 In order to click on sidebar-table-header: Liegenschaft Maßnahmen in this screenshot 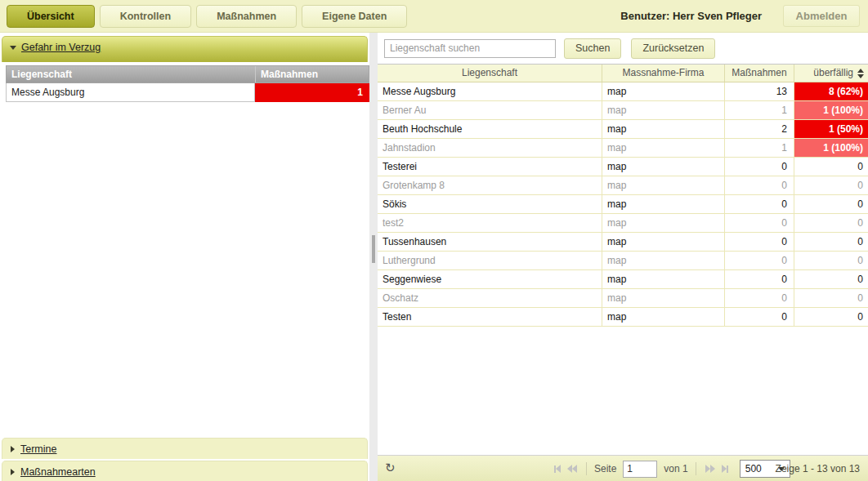, I will do `click(188, 74)`.